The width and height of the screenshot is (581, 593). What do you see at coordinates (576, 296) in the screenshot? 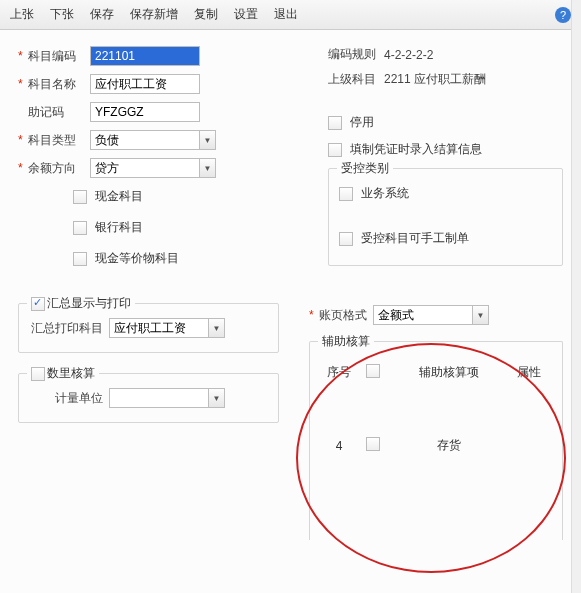
I see `scrollbar-track` at bounding box center [576, 296].